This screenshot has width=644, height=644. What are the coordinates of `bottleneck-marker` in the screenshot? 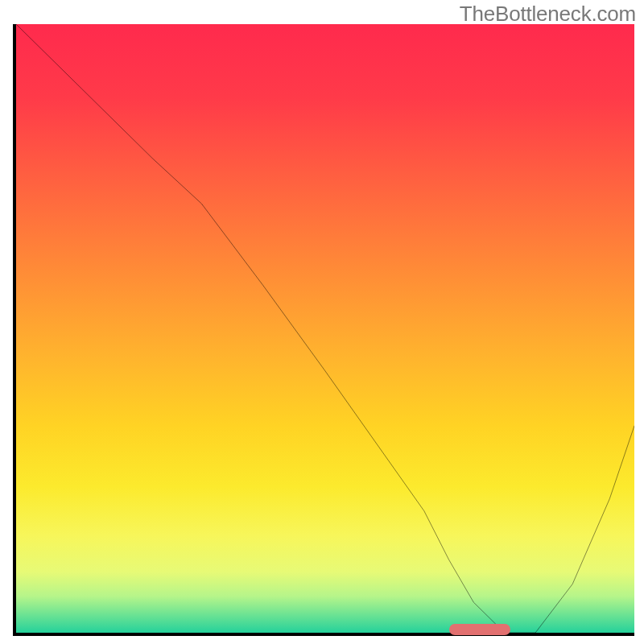 It's located at (480, 630).